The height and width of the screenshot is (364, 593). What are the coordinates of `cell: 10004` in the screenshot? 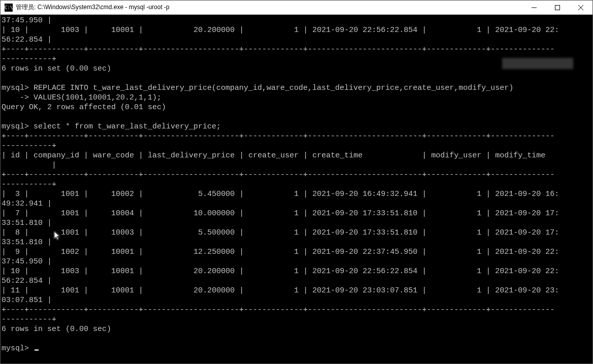 It's located at (123, 213).